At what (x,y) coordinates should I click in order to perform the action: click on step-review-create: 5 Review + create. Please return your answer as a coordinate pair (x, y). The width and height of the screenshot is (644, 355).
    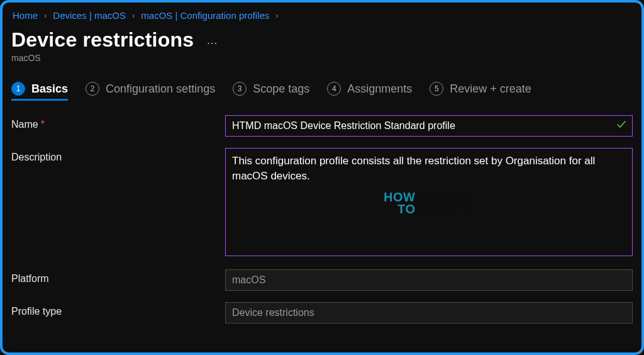
    Looking at the image, I should click on (480, 91).